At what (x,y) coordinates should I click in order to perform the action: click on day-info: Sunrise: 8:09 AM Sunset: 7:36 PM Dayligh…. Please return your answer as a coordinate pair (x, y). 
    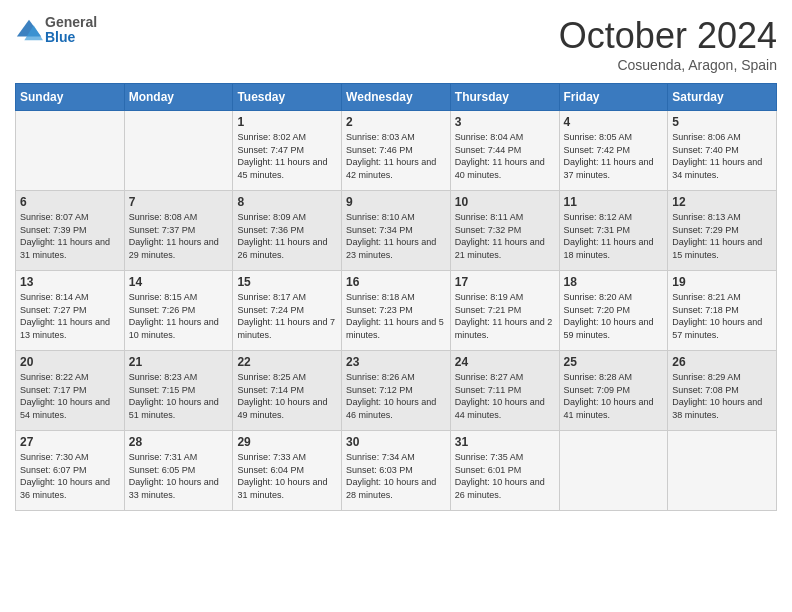
    Looking at the image, I should click on (287, 236).